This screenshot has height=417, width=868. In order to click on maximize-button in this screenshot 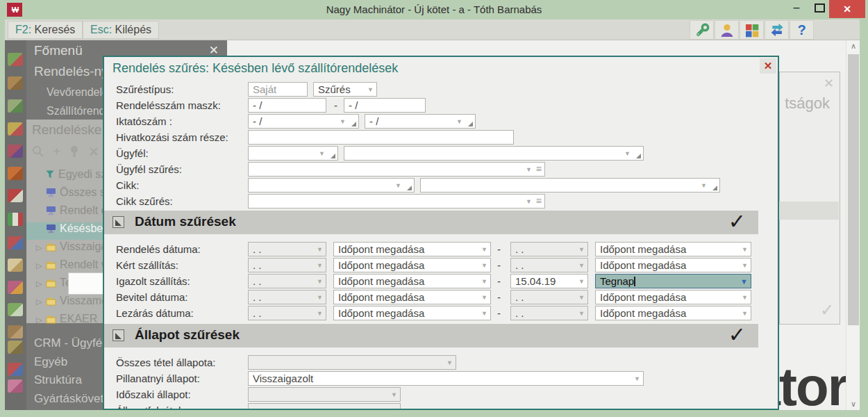, I will do `click(819, 8)`.